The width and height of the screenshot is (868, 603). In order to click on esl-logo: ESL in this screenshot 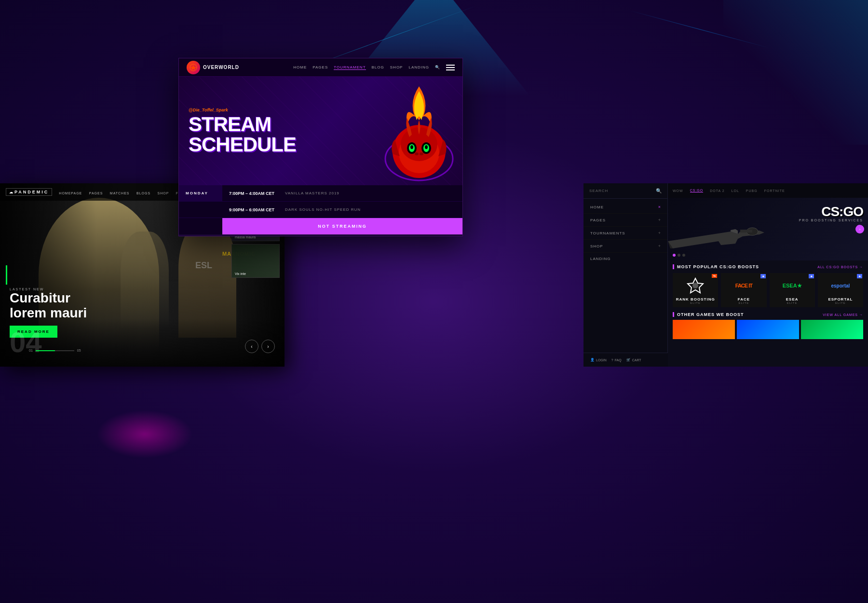, I will do `click(203, 265)`.